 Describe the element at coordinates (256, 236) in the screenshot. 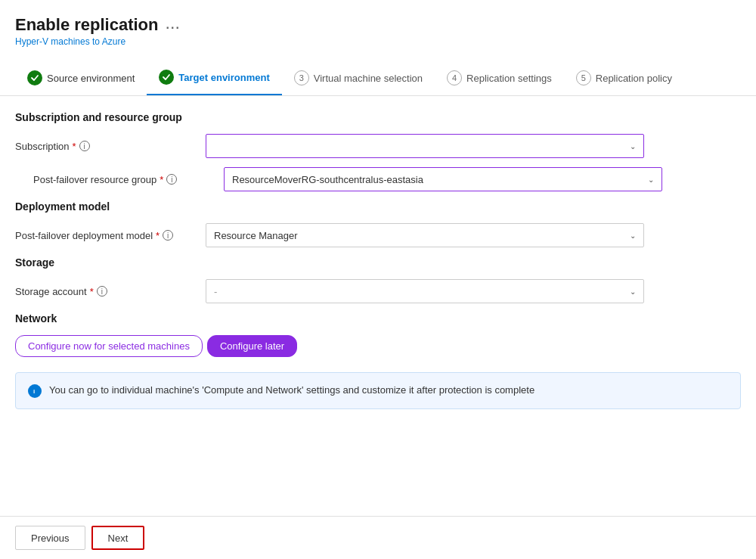

I see `deployment-model-value: Resource Manager` at that location.